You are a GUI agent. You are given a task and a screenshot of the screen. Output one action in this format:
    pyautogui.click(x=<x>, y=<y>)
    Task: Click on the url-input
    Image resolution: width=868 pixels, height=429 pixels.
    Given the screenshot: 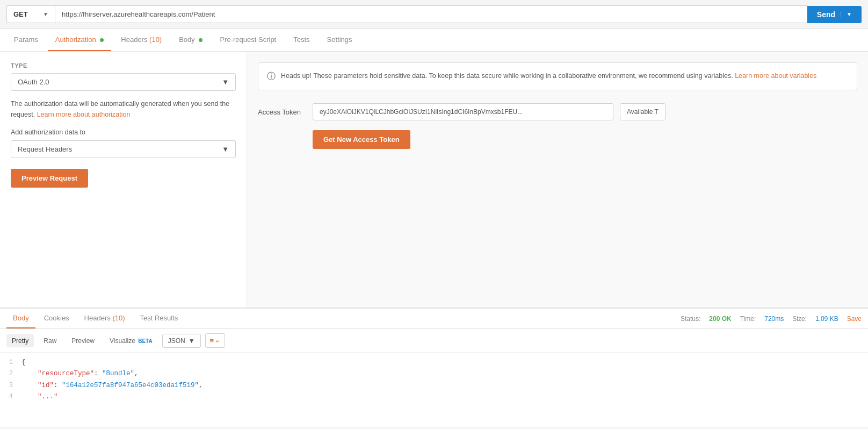 What is the action you would take?
    pyautogui.click(x=431, y=14)
    